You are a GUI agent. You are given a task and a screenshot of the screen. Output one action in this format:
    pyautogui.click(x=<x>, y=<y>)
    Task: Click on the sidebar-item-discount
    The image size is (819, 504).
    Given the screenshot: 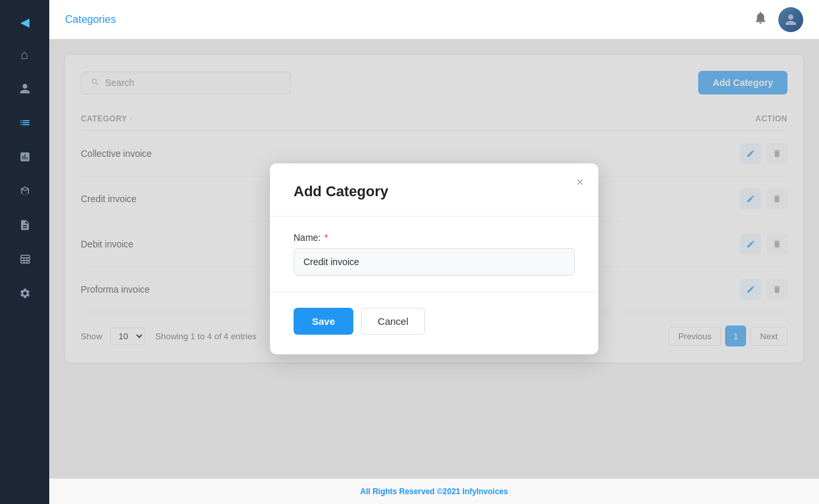 What is the action you would take?
    pyautogui.click(x=25, y=157)
    